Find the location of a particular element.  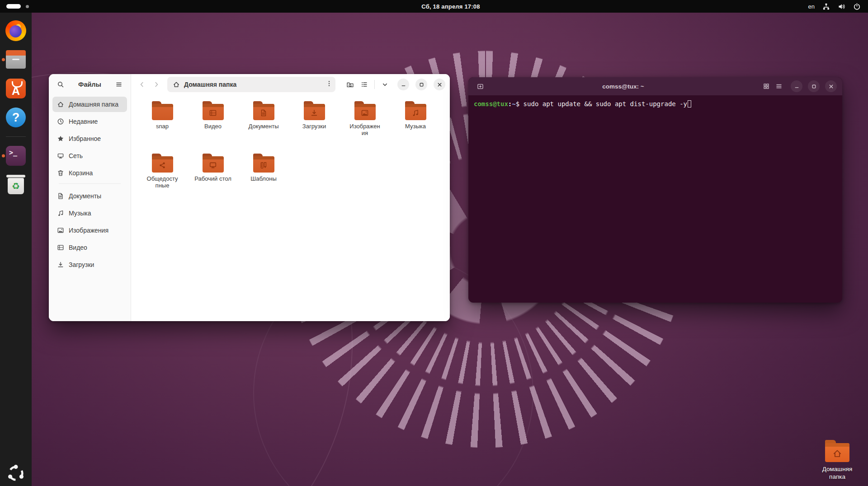

maximize-icon is located at coordinates (814, 87).